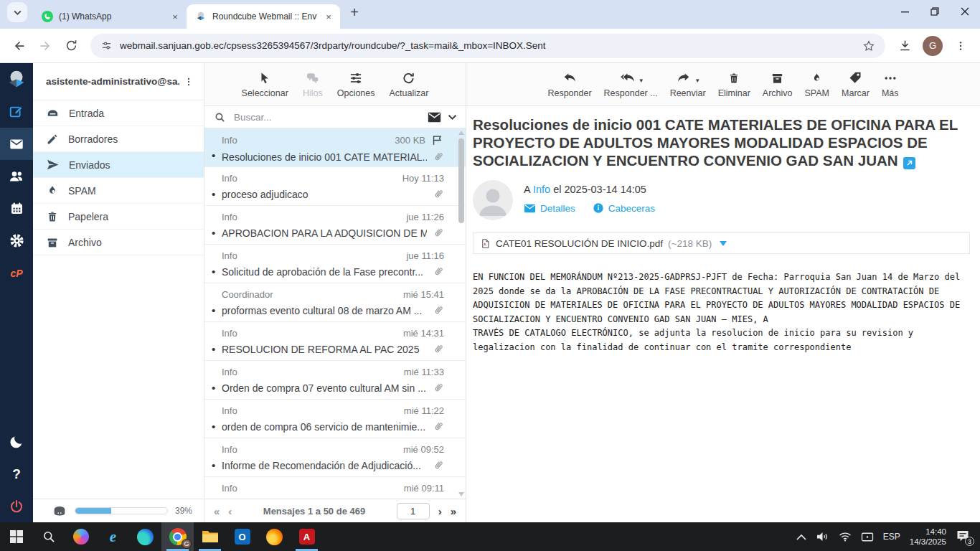 The height and width of the screenshot is (551, 980). Describe the element at coordinates (961, 46) in the screenshot. I see `browser-menu-icon` at that location.